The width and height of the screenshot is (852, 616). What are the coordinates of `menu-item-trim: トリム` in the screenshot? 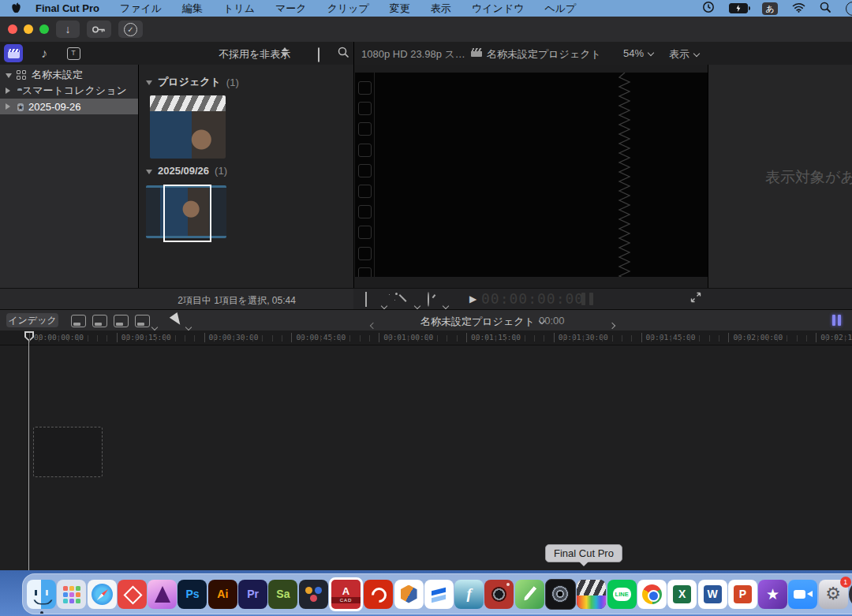 It's located at (239, 9).